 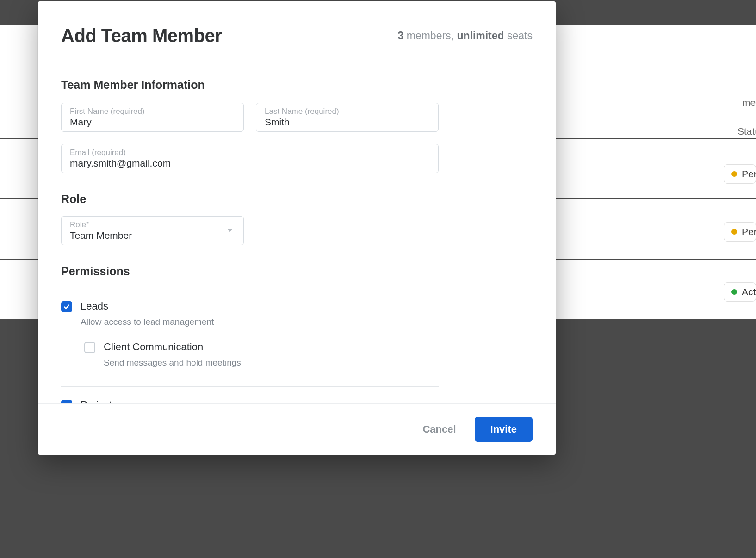 What do you see at coordinates (172, 347) in the screenshot?
I see `client-communication-title: Client Communication` at bounding box center [172, 347].